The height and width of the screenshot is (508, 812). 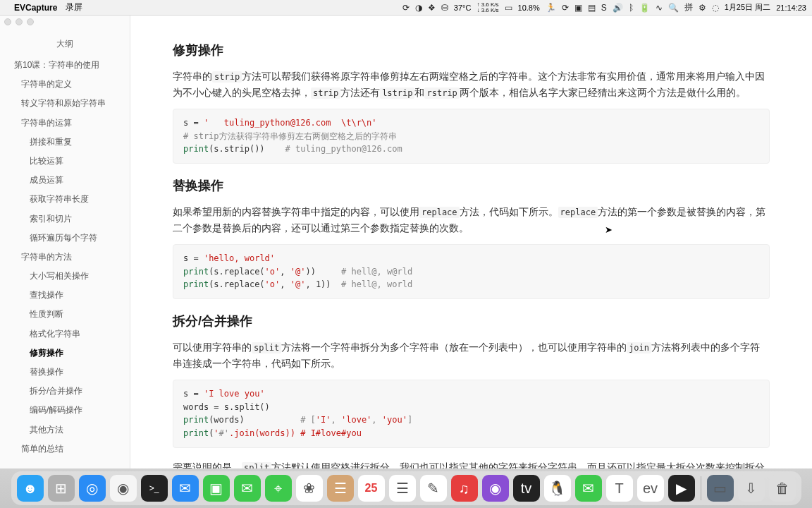 What do you see at coordinates (65, 65) in the screenshot?
I see `outline-item: 第10课：字符串的使用` at bounding box center [65, 65].